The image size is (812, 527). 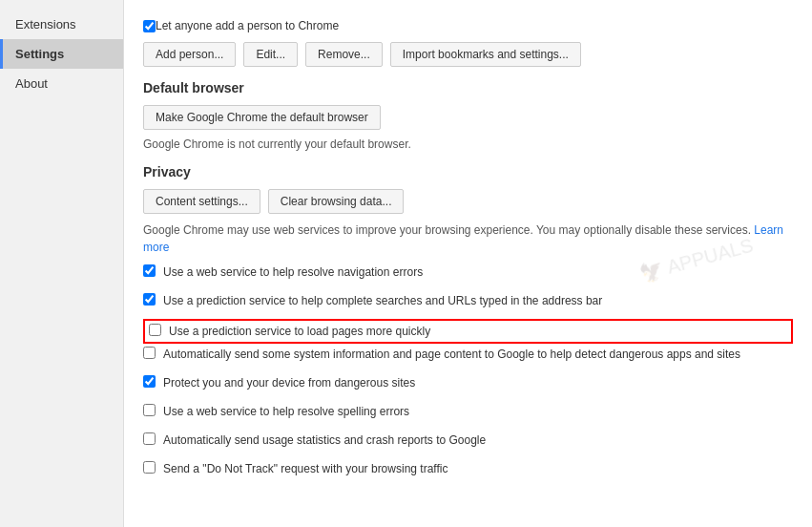 I want to click on sidebar-item-extensions: Extensions, so click(x=61, y=25).